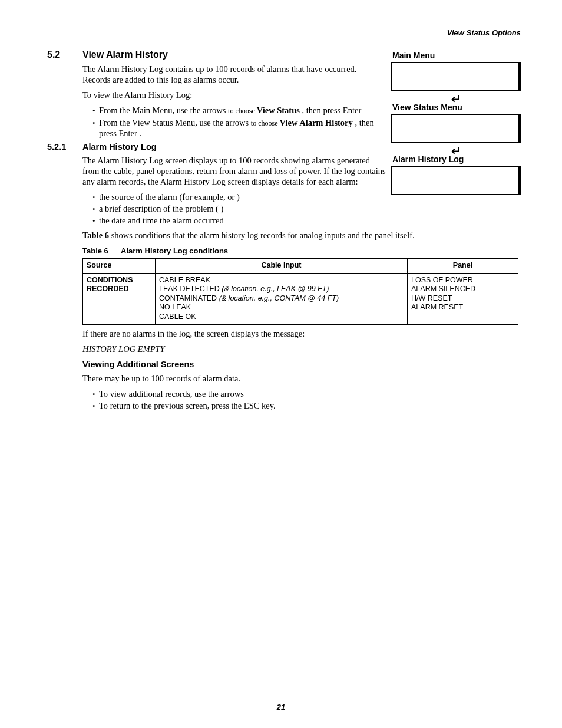 This screenshot has width=562, height=728. What do you see at coordinates (125, 55) in the screenshot?
I see `section-title: View Alarm History` at bounding box center [125, 55].